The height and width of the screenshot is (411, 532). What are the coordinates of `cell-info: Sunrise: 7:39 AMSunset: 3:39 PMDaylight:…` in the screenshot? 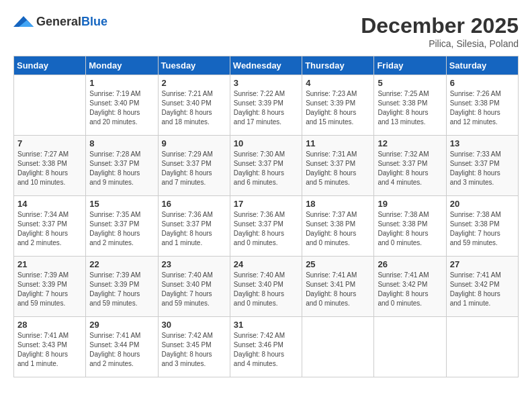 It's located at (50, 289).